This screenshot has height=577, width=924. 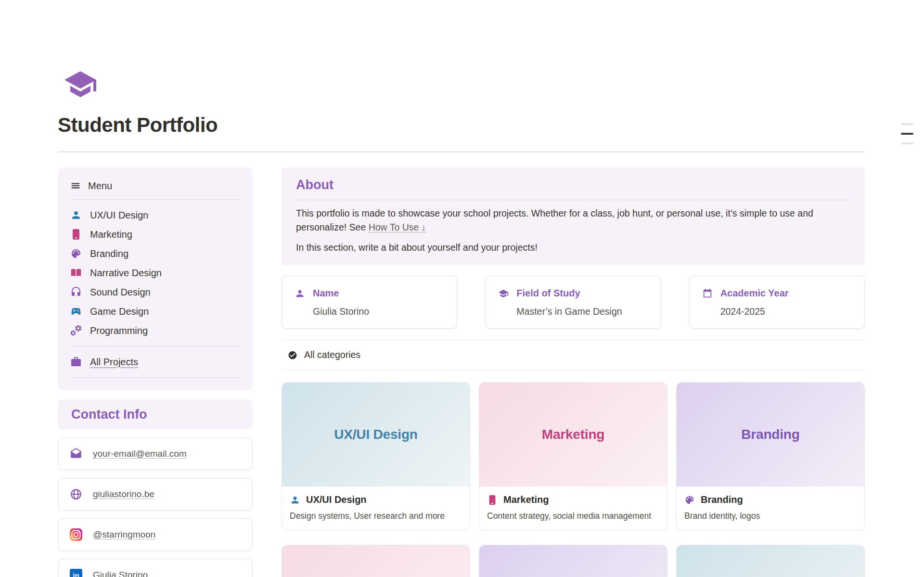 I want to click on about-section: About This portfolio is made to showcase…, so click(x=573, y=217).